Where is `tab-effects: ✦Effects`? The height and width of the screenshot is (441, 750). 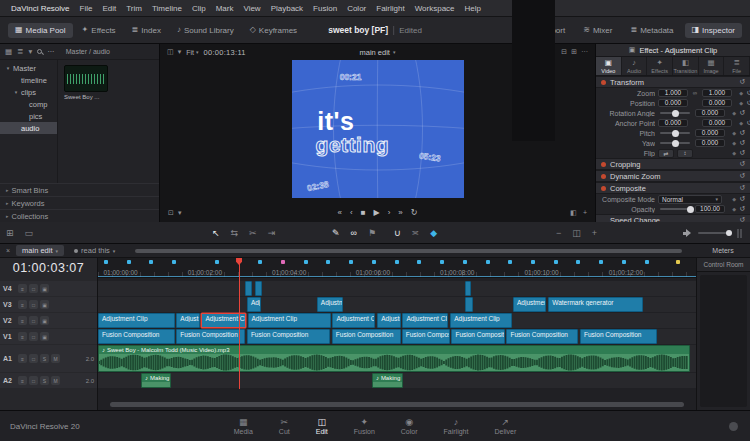
tab-effects: ✦Effects is located at coordinates (660, 66).